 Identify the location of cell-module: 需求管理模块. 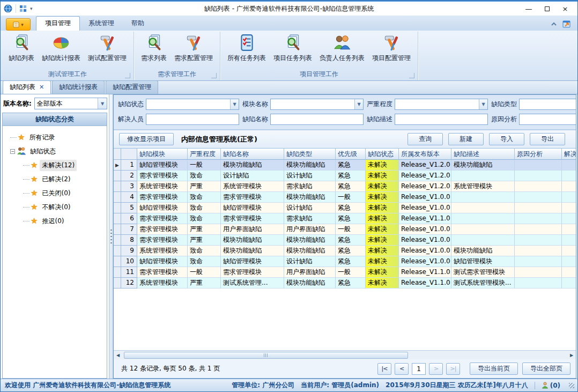
(162, 272).